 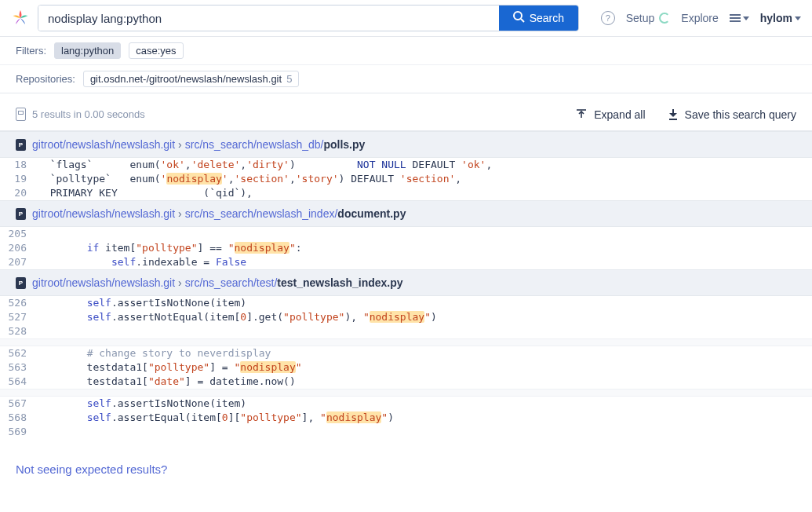 What do you see at coordinates (46, 79) in the screenshot?
I see `repositories-label: Repositories:` at bounding box center [46, 79].